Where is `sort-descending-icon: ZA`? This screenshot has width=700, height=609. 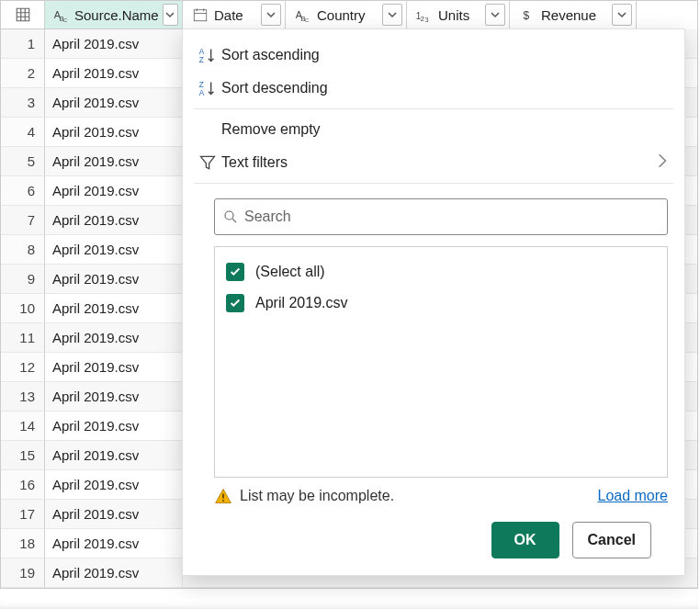
sort-descending-icon: ZA is located at coordinates (208, 88).